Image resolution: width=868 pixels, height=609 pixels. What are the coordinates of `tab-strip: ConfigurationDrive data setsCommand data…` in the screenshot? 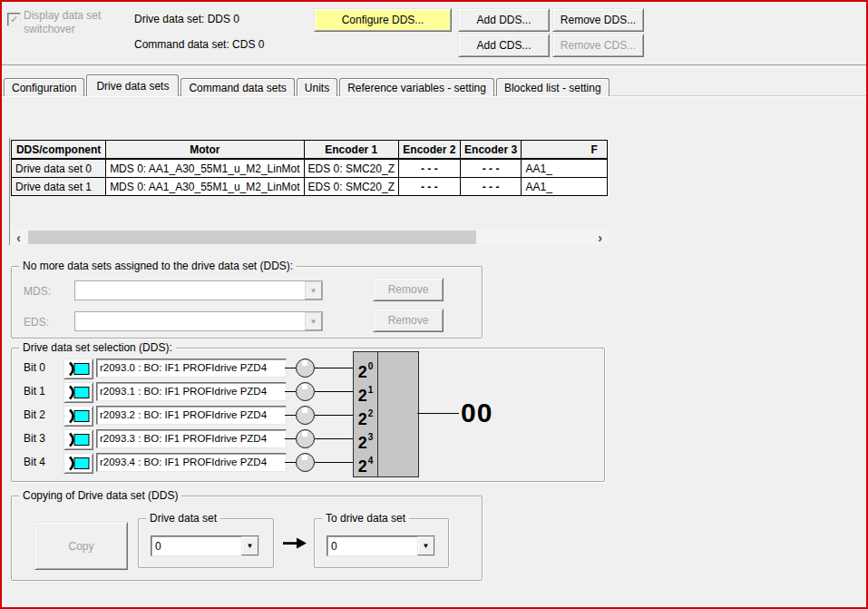 It's located at (307, 85).